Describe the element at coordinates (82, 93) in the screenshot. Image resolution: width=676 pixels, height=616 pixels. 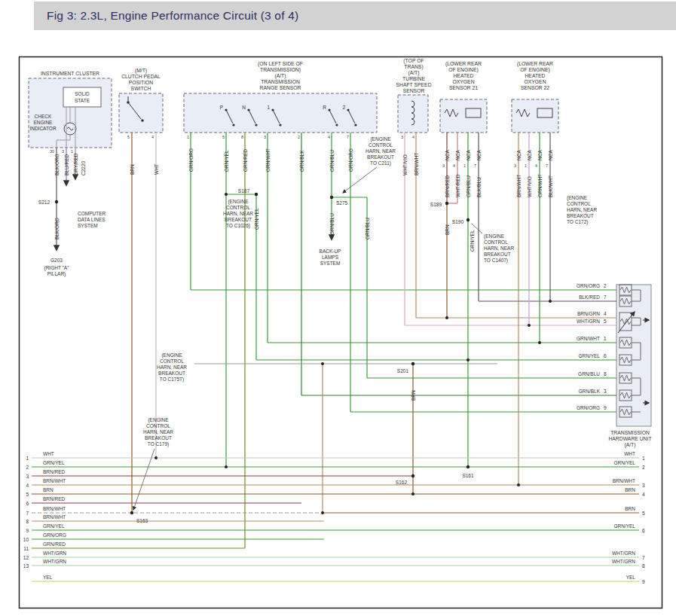
I see `solid-state-label: SOLID` at that location.